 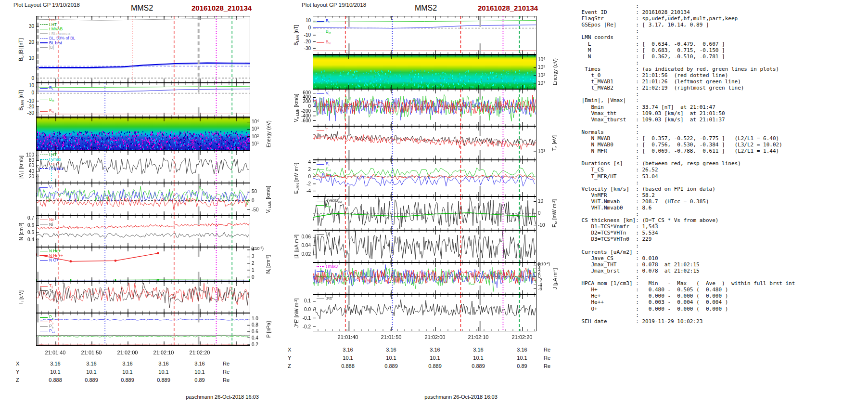 What do you see at coordinates (51, 188) in the screenshot?
I see `legend-label: VL` at bounding box center [51, 188].